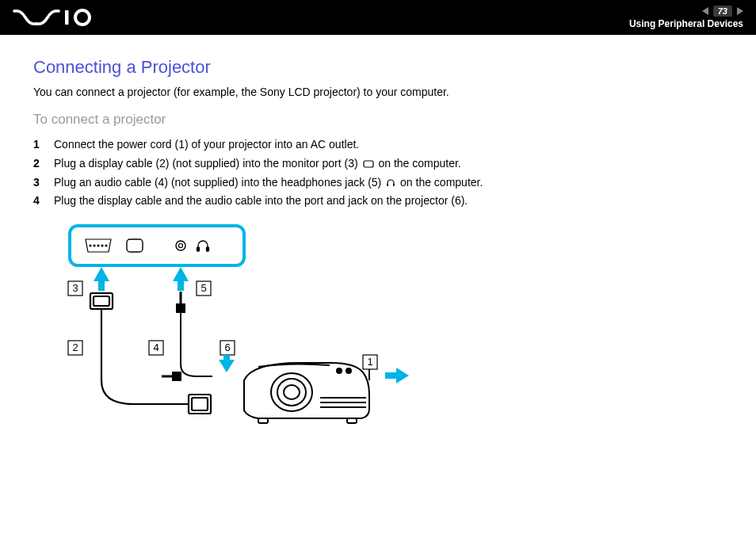  Describe the element at coordinates (378, 173) in the screenshot. I see `steps-list: 1 Connect the power cord (1) of your pro…` at that location.